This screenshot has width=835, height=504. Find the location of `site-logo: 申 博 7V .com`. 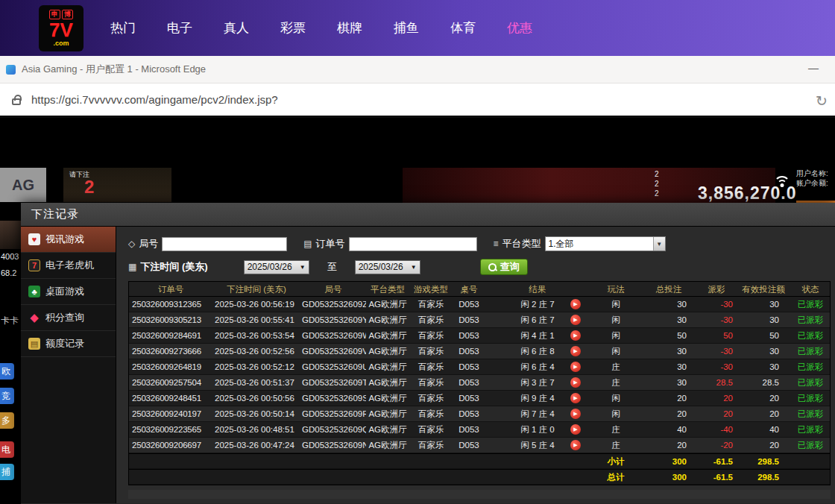

site-logo: 申 博 7V .com is located at coordinates (61, 28).